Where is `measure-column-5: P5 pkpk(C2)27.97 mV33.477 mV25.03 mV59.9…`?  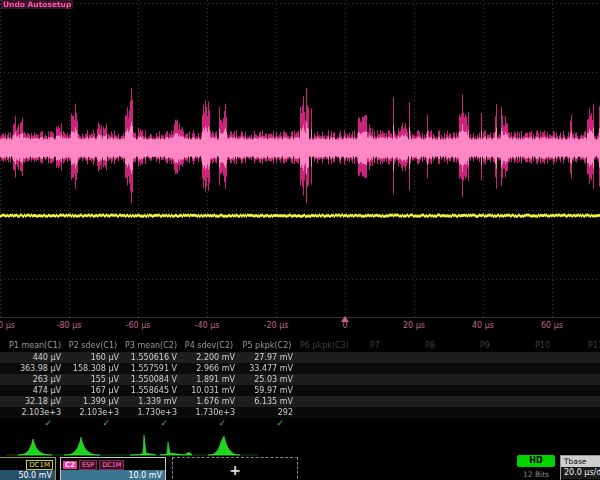
measure-column-5: P5 pkpk(C2)27.97 mV33.477 mV25.03 mV59.9… is located at coordinates (267, 384).